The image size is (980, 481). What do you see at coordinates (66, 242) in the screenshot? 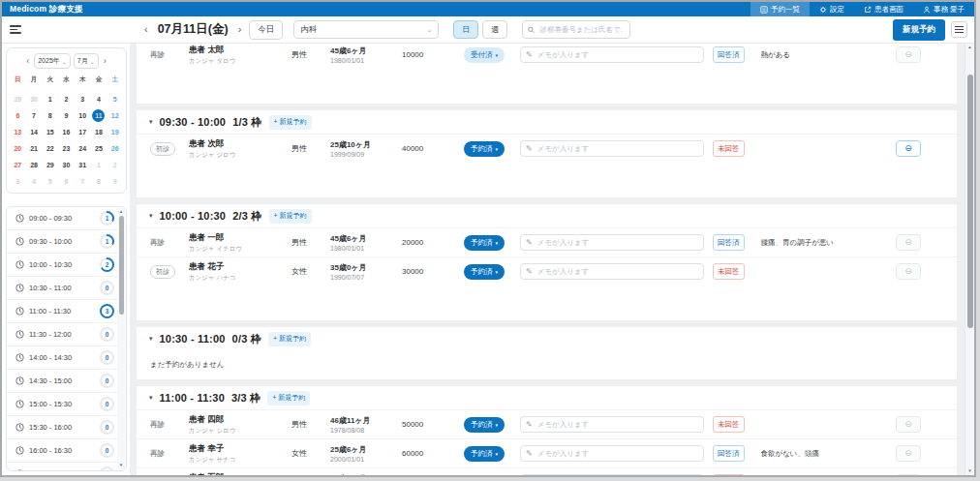
I see `slot-list-item: 09:30 - 10:00 1` at bounding box center [66, 242].